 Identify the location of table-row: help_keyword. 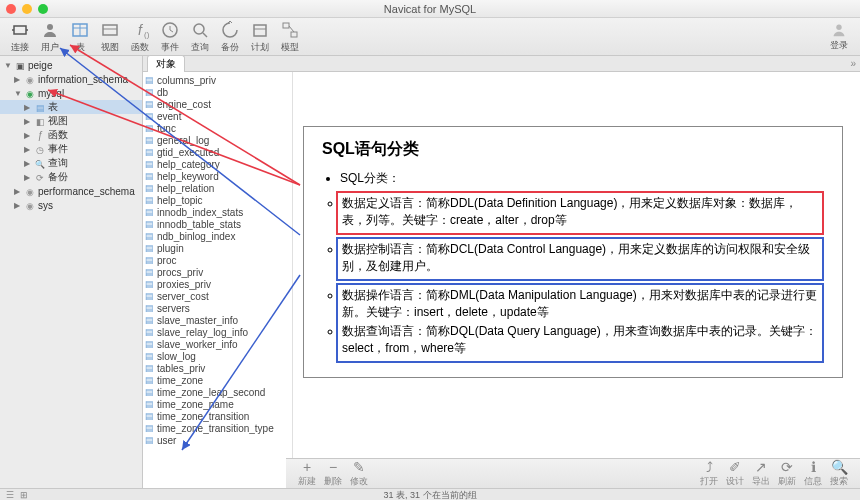
(218, 176).